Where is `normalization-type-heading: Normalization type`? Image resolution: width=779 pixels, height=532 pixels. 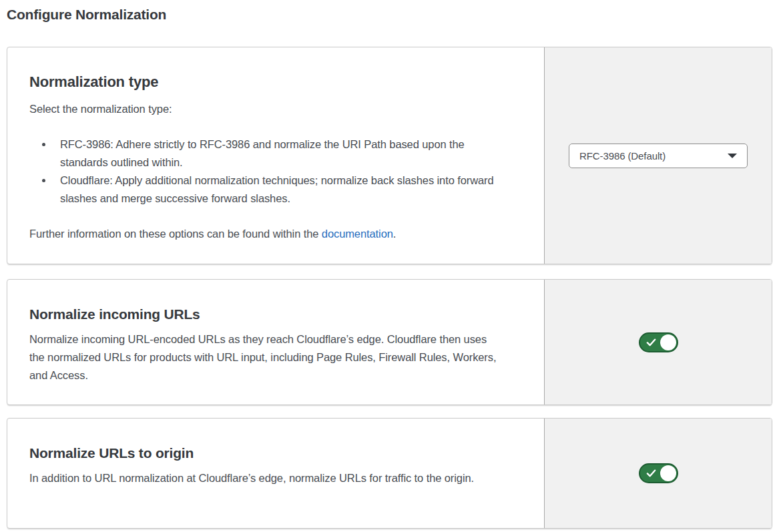
normalization-type-heading: Normalization type is located at coordinates (270, 82).